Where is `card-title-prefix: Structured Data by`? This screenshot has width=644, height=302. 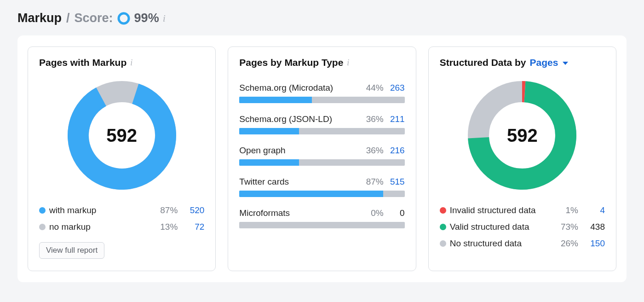 card-title-prefix: Structured Data by is located at coordinates (483, 63).